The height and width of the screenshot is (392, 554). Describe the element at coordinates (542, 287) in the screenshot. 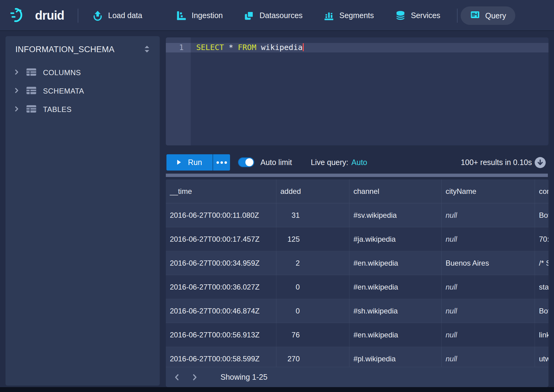

I see `cell-comment: stat` at that location.